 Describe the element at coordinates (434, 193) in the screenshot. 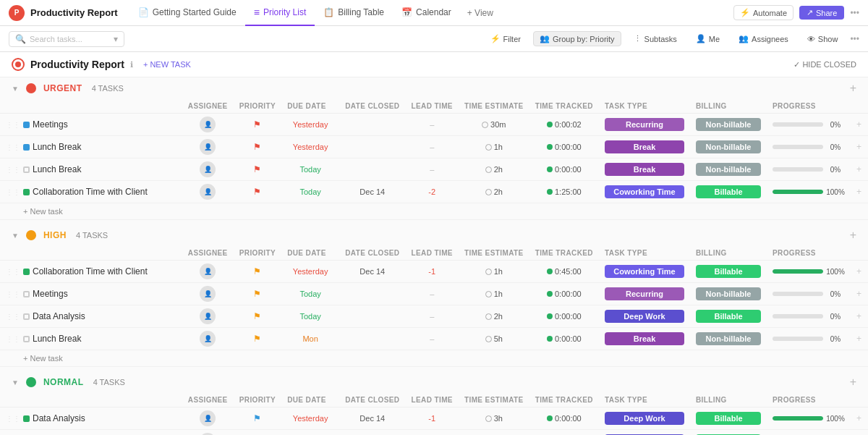

I see `table-row: ⋮⋮ Collaboration Time with Client 👤 ⚑ To…` at that location.